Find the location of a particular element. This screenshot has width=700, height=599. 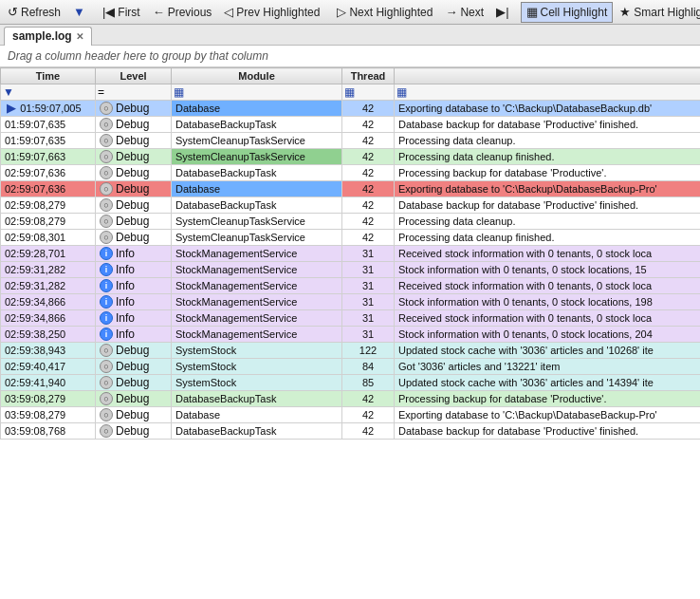

next-button: → Next is located at coordinates (465, 12).